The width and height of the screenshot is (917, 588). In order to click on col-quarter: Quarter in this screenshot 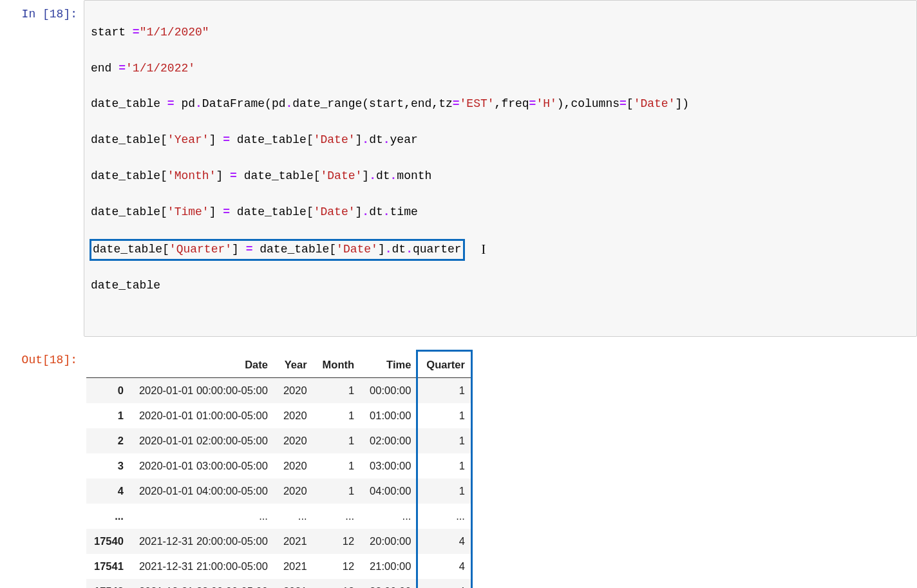, I will do `click(446, 365)`.